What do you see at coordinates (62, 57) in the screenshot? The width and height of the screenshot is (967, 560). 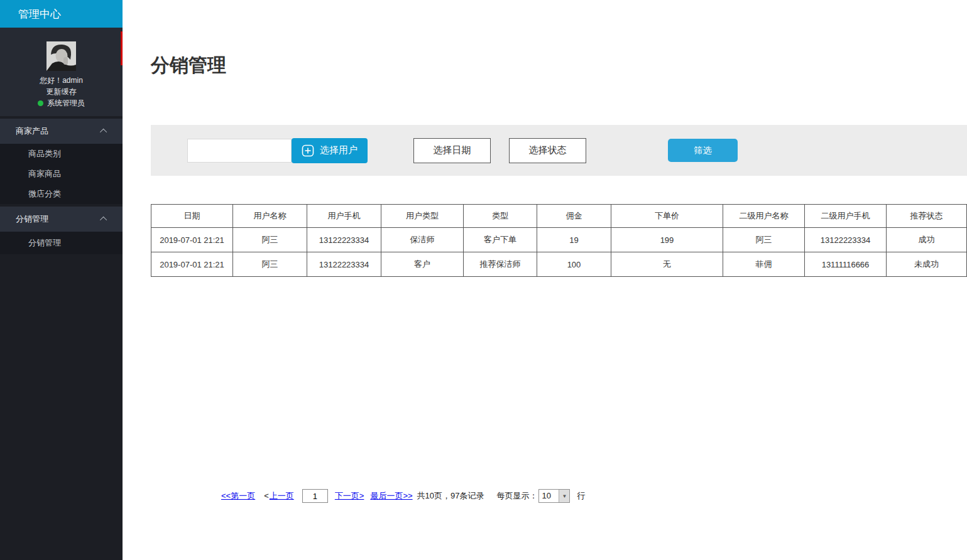 I see `user-photo` at bounding box center [62, 57].